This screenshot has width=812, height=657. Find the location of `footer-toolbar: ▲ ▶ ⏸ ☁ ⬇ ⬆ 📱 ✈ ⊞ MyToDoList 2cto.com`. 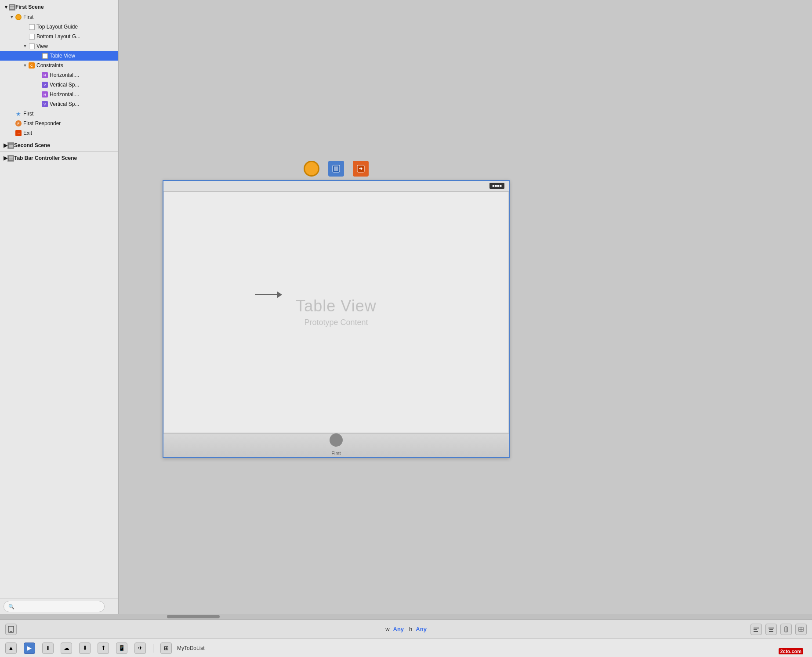

footer-toolbar: ▲ ▶ ⏸ ☁ ⬇ ⬆ 📱 ✈ ⊞ MyToDoList 2cto.com is located at coordinates (406, 648).